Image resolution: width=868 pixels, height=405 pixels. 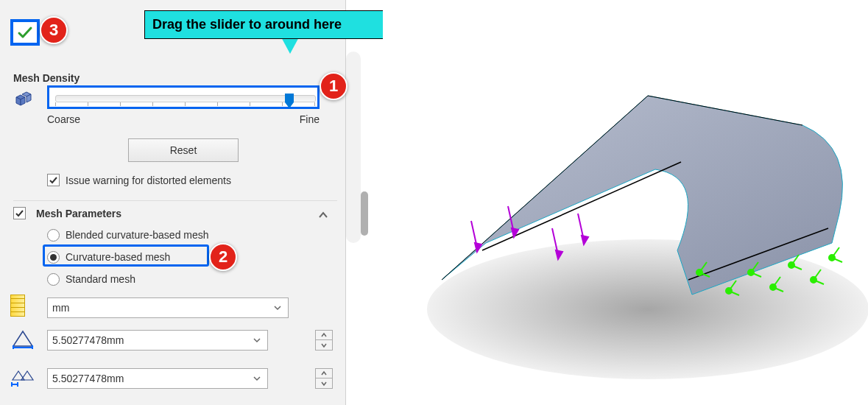 What do you see at coordinates (18, 306) in the screenshot?
I see `ruler-icon` at bounding box center [18, 306].